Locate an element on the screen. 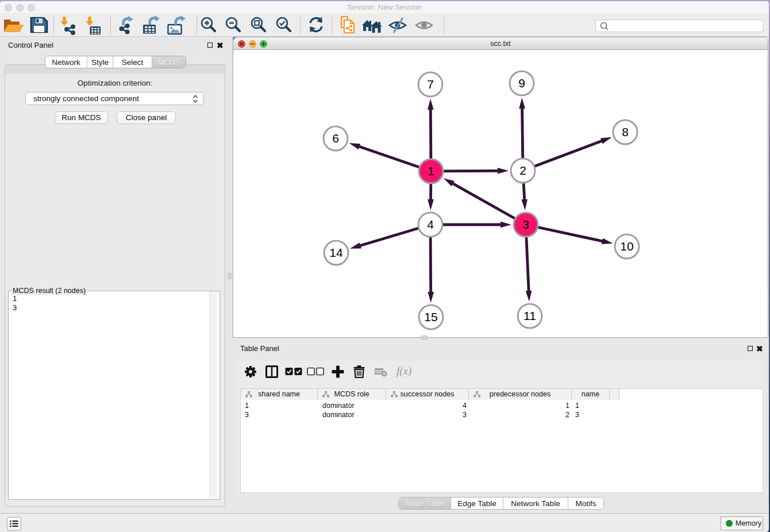 The height and width of the screenshot is (532, 770). svg-text: 11 is located at coordinates (530, 316).